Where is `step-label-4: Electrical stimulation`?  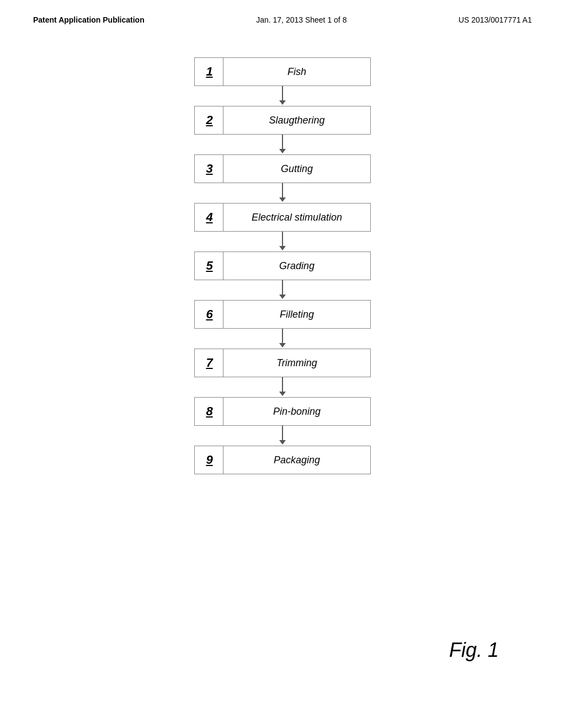
step-label-4: Electrical stimulation is located at coordinates (297, 217).